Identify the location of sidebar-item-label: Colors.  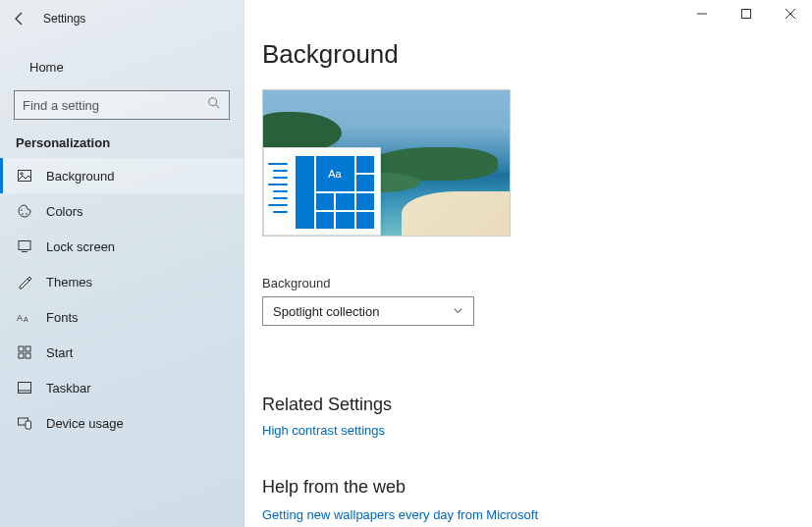
(65, 212).